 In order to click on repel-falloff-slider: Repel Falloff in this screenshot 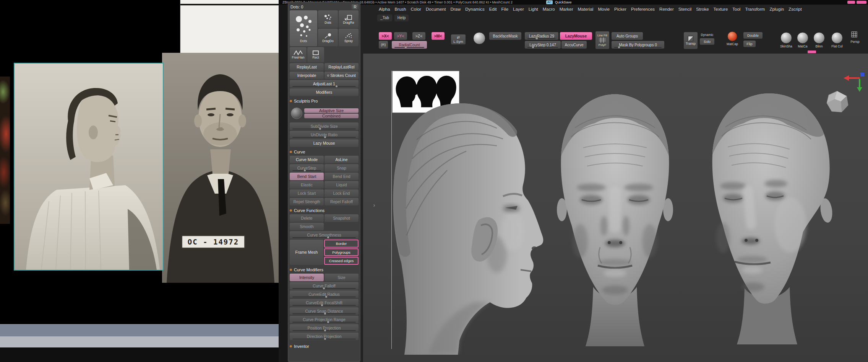, I will do `click(342, 202)`.